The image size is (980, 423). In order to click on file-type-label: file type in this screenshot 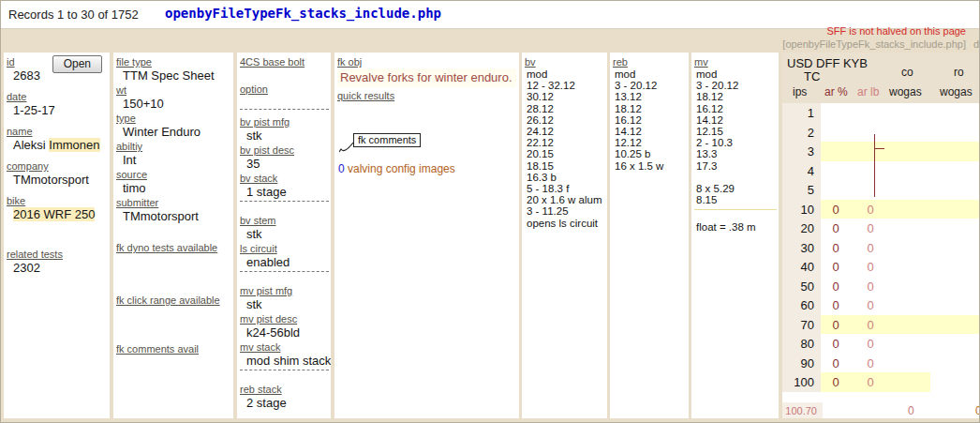, I will do `click(174, 62)`.